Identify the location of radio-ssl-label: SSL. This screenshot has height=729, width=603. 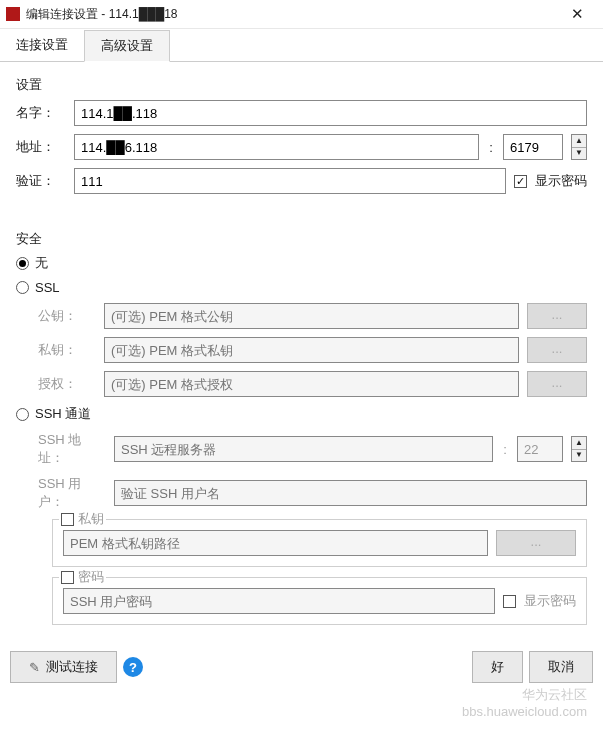
(48, 288).